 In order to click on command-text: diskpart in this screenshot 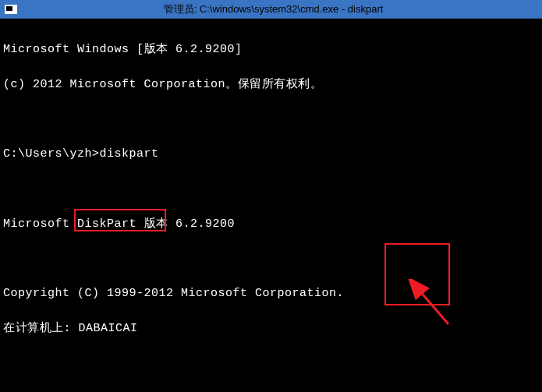, I will do `click(129, 154)`.